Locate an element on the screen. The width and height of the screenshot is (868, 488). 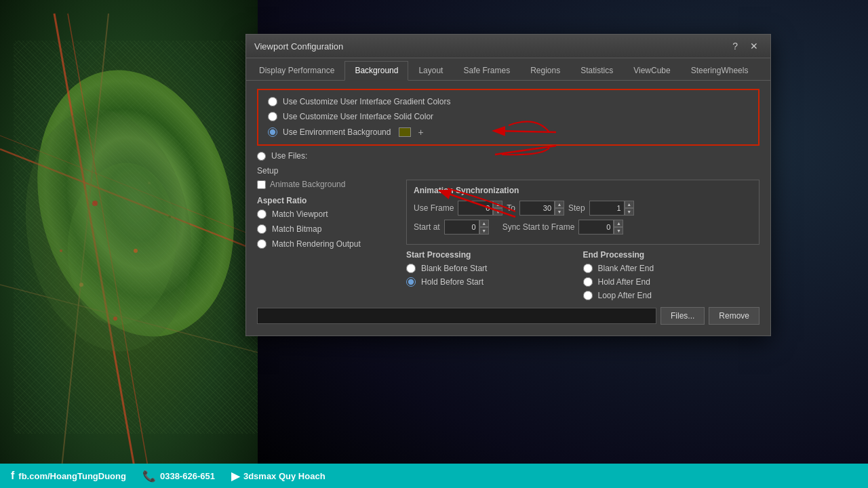
color-swatch is located at coordinates (405, 132).